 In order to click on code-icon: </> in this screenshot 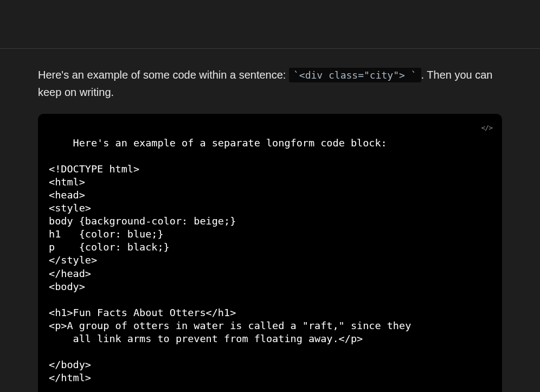, I will do `click(487, 128)`.